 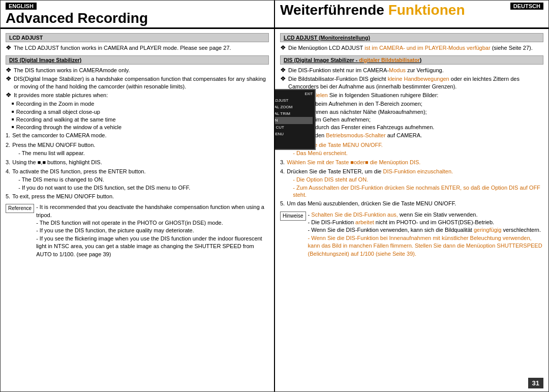 I want to click on sq-de-item-3: wenn Sie im Gehen aufnehmen;, so click(x=415, y=119).